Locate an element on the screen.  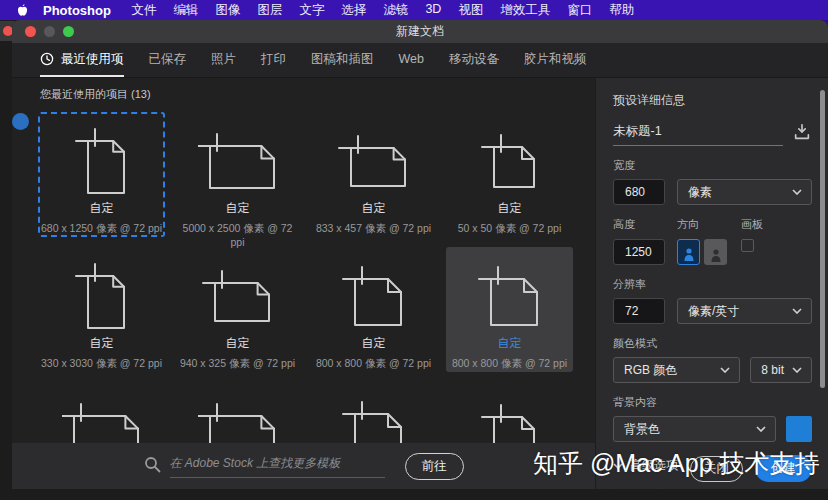
color-mode-label: 颜色模式 is located at coordinates (712, 344).